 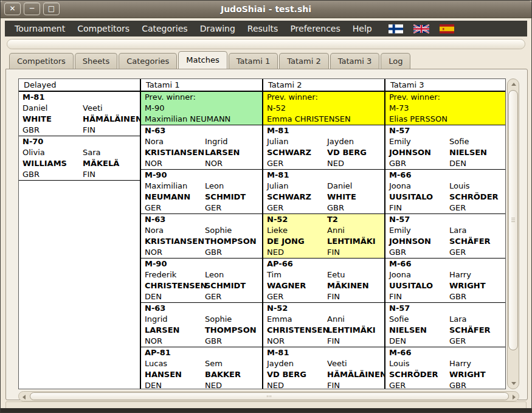 I want to click on match-line: SofieLara, so click(x=446, y=319).